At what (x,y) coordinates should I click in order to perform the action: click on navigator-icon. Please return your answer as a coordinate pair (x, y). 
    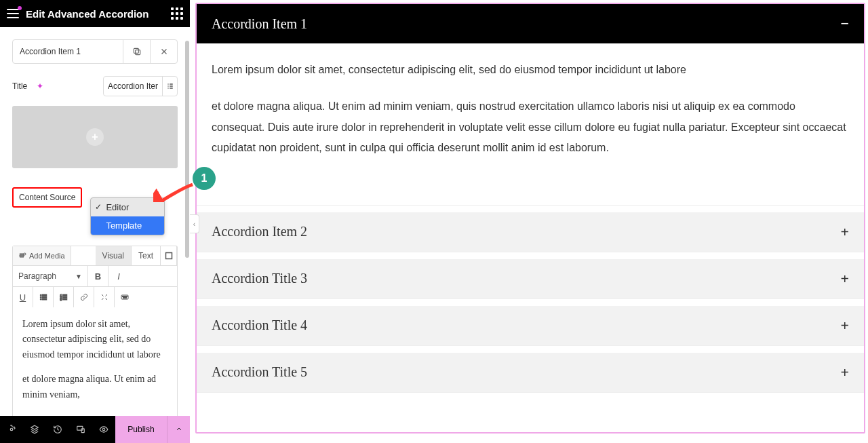
    Looking at the image, I should click on (35, 429).